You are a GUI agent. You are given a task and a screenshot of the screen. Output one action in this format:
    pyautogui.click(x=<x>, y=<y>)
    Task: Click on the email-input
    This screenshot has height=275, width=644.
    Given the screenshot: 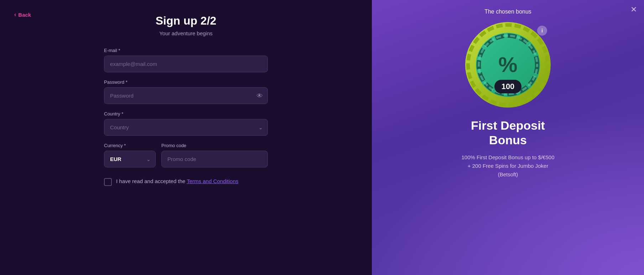 What is the action you would take?
    pyautogui.click(x=186, y=64)
    